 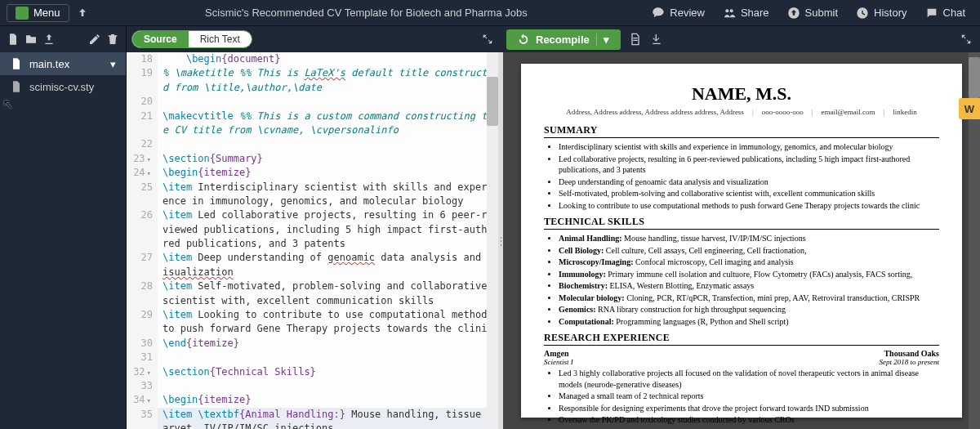 I want to click on pdf-expand-icon, so click(x=966, y=39).